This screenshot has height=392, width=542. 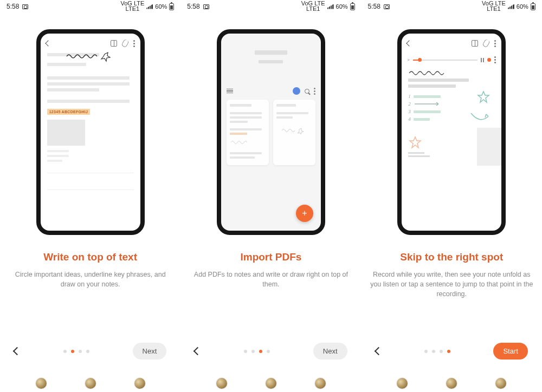 I want to click on play-icon: >, so click(x=409, y=60).